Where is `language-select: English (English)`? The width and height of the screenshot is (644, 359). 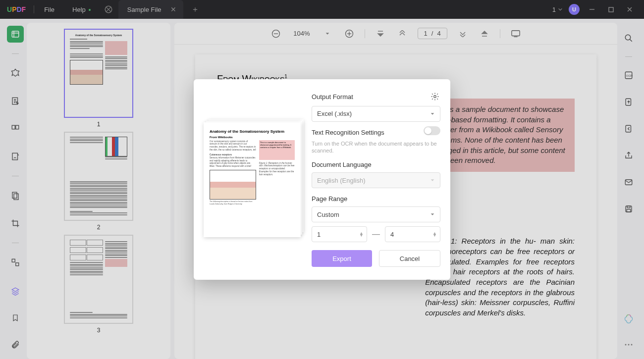 language-select: English (English) is located at coordinates (376, 180).